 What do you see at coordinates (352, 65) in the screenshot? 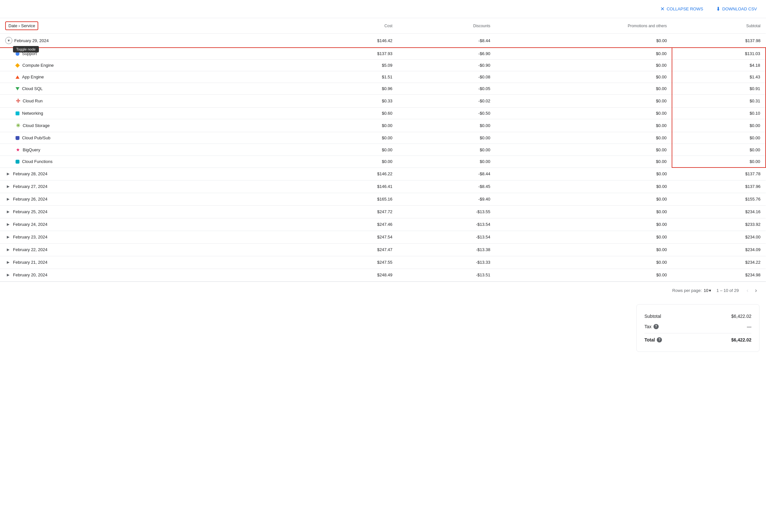
I see `cost-cell: $5.09` at bounding box center [352, 65].